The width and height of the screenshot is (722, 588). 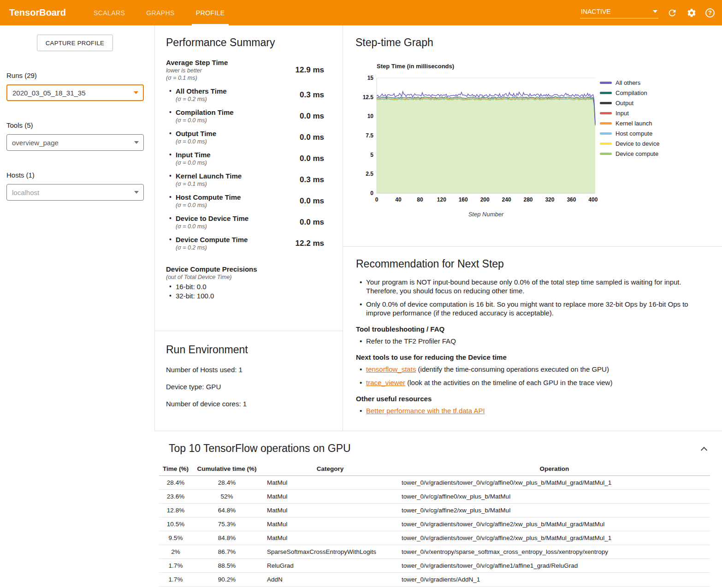 What do you see at coordinates (249, 386) in the screenshot?
I see `run-environment-lines: Number of Hosts used: 1Device type: GPUN…` at bounding box center [249, 386].